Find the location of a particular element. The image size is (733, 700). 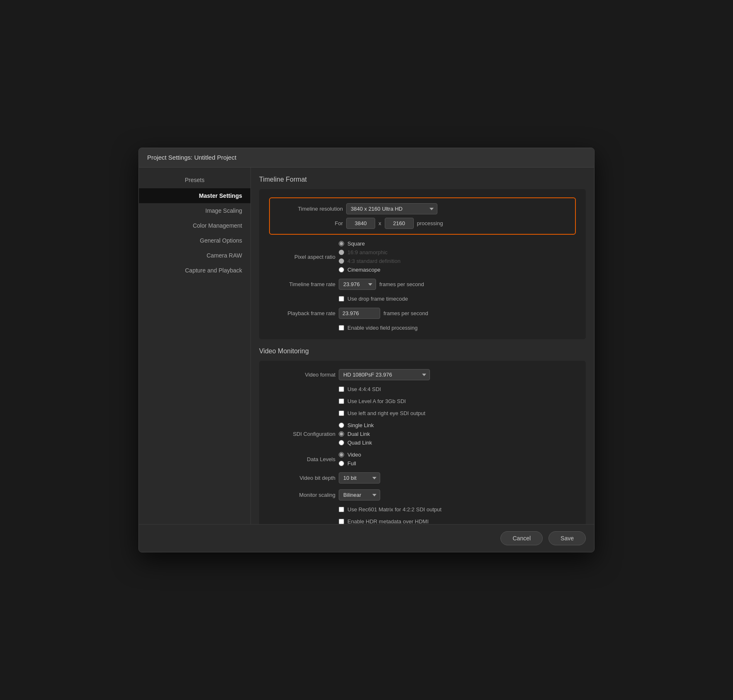

quad-link-radio is located at coordinates (342, 443).